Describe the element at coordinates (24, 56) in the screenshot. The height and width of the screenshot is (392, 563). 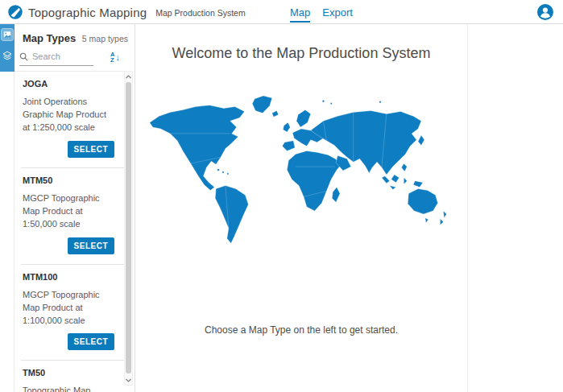
I see `search-icon` at that location.